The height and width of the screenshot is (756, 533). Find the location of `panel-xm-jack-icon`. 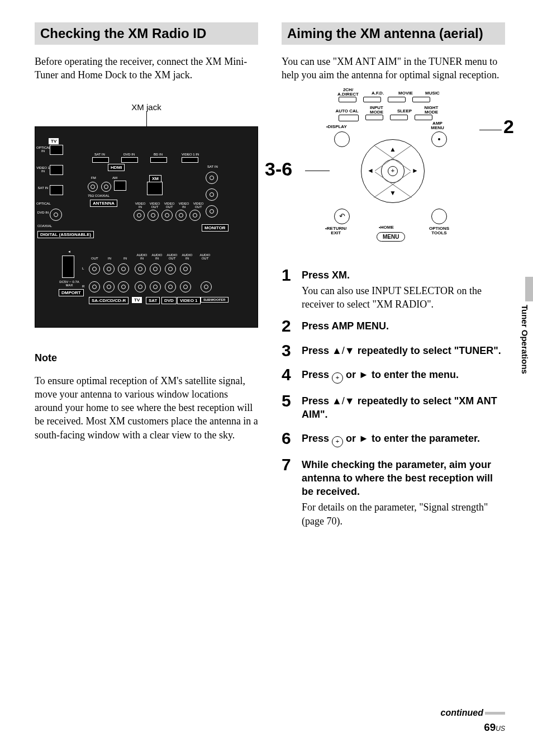

panel-xm-jack-icon is located at coordinates (155, 188).